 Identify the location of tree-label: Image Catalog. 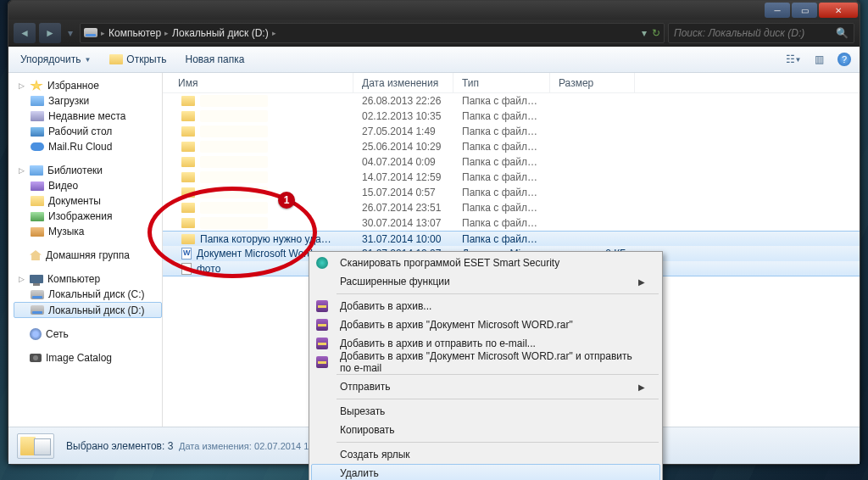
(79, 358).